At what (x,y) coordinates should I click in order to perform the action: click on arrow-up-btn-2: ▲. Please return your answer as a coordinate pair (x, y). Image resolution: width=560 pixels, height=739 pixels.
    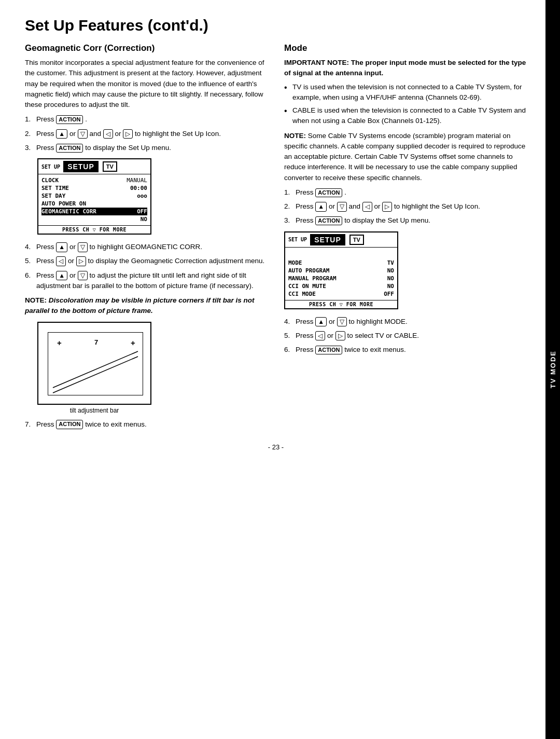
    Looking at the image, I should click on (62, 134).